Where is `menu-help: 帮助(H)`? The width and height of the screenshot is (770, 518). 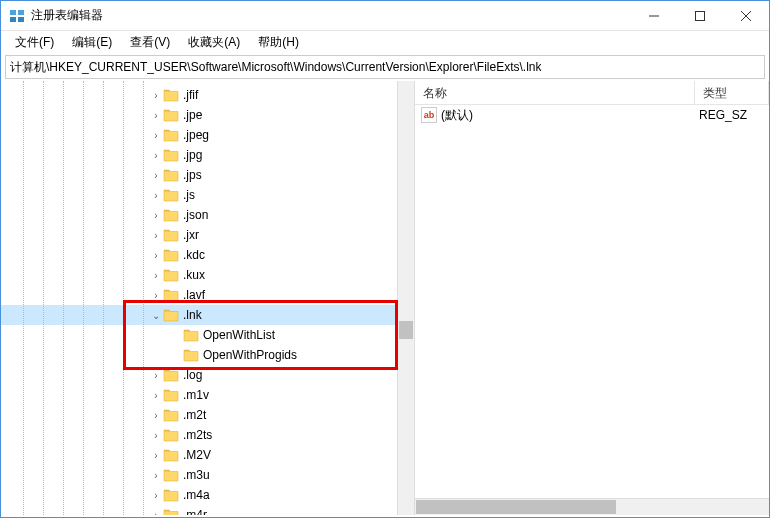 menu-help: 帮助(H) is located at coordinates (278, 42).